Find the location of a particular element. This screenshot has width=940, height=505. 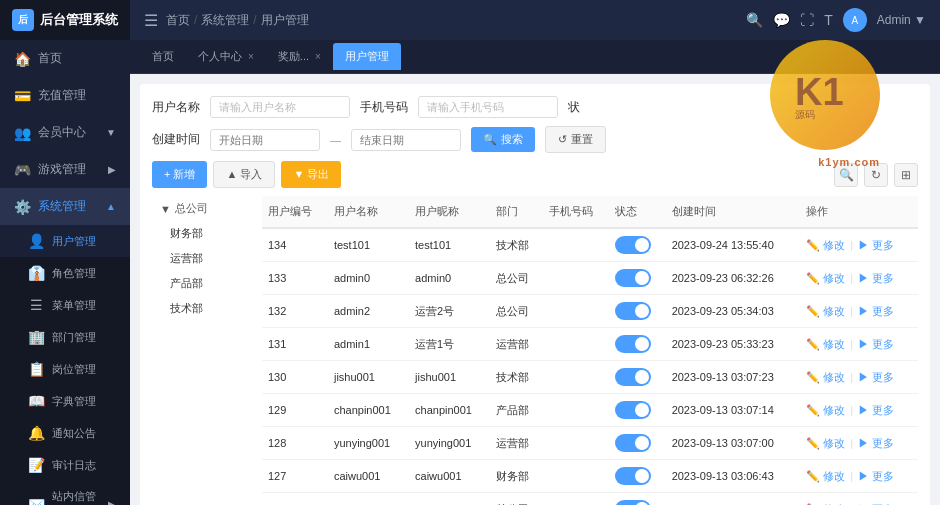

import-btn-label: ▲ 导入 is located at coordinates (244, 174).